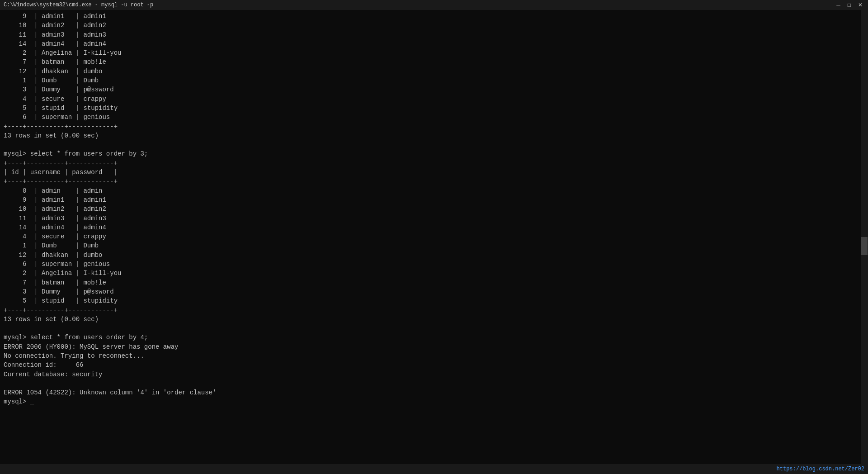  Describe the element at coordinates (838, 5) in the screenshot. I see `minimize-button: ─` at that location.